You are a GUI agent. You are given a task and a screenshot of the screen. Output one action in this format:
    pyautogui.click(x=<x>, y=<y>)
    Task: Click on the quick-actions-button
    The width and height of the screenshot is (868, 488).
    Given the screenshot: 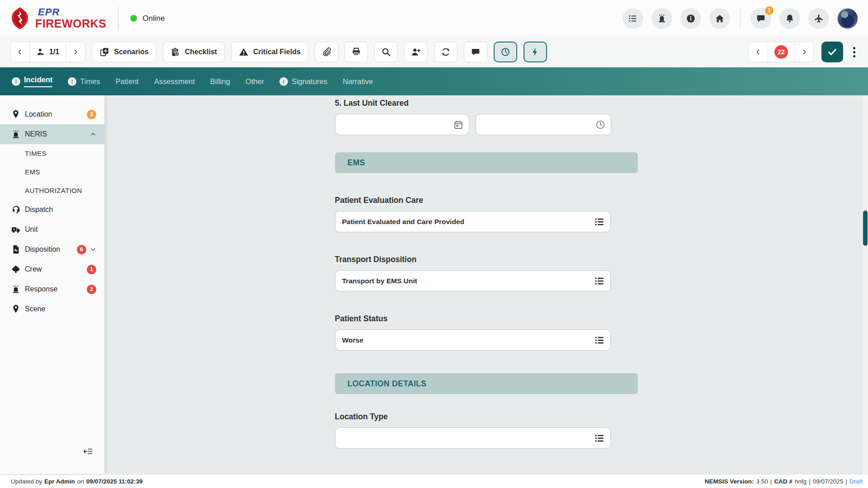 What is the action you would take?
    pyautogui.click(x=535, y=52)
    